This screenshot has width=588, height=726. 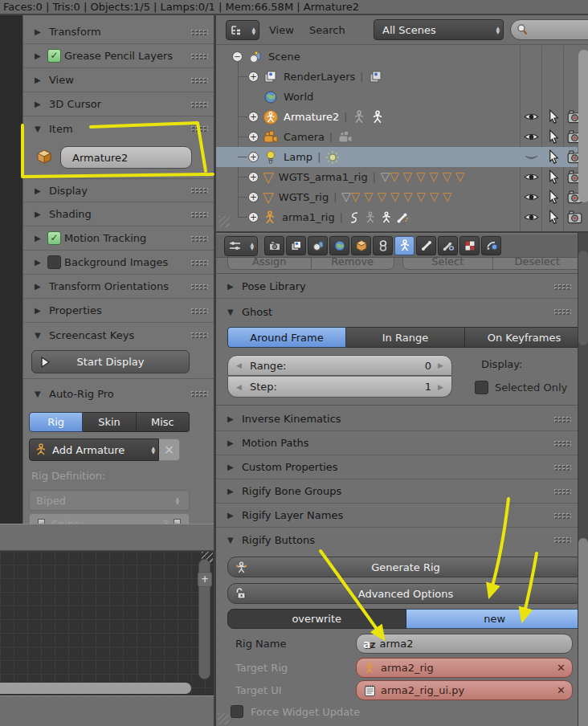 I want to click on outliner-row-wgts-arma1-rig: + ▽ WGTS_arma1_rig | ▽ ▽ ▽ ▽ ▽ ▽ ▽, so click(x=397, y=177).